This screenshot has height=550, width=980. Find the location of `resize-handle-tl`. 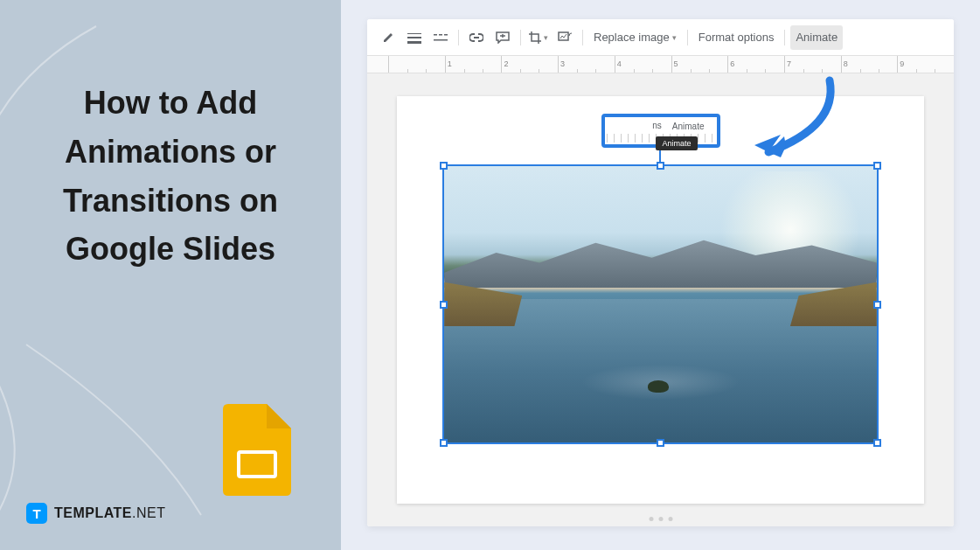

resize-handle-tl is located at coordinates (444, 166).